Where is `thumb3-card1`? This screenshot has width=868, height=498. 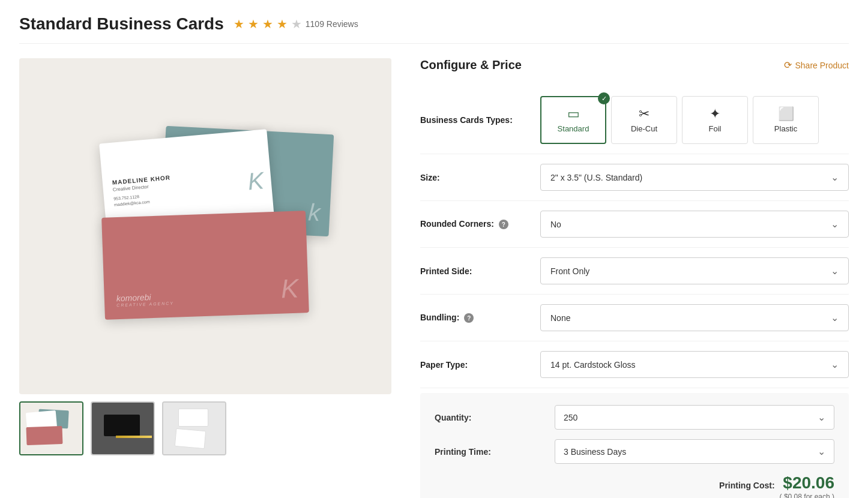
thumb3-card1 is located at coordinates (193, 418).